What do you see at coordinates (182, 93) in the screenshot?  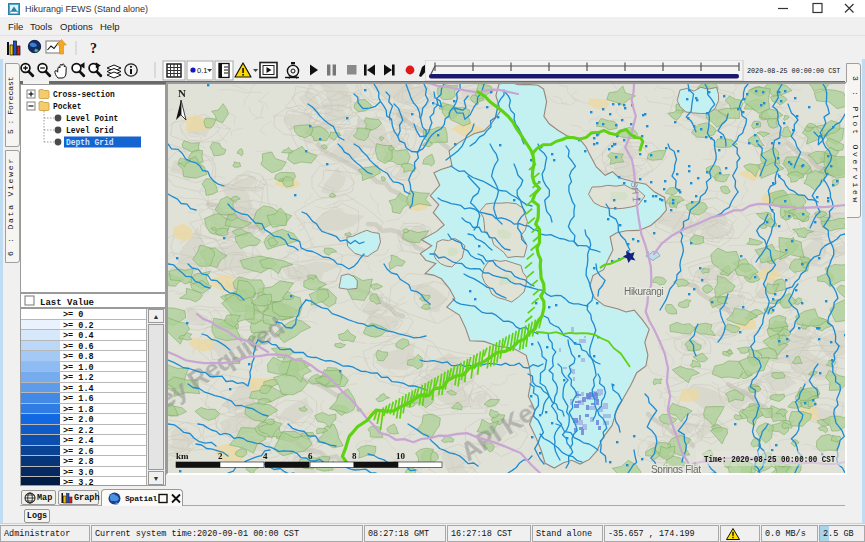 I see `svg-text: N` at bounding box center [182, 93].